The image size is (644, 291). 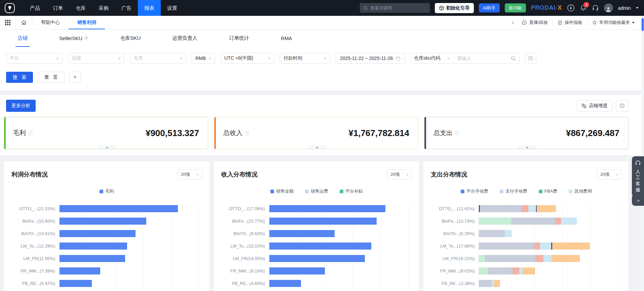 What do you see at coordinates (489, 8) in the screenshot?
I see `ai-assistant-button: AI助手` at bounding box center [489, 8].